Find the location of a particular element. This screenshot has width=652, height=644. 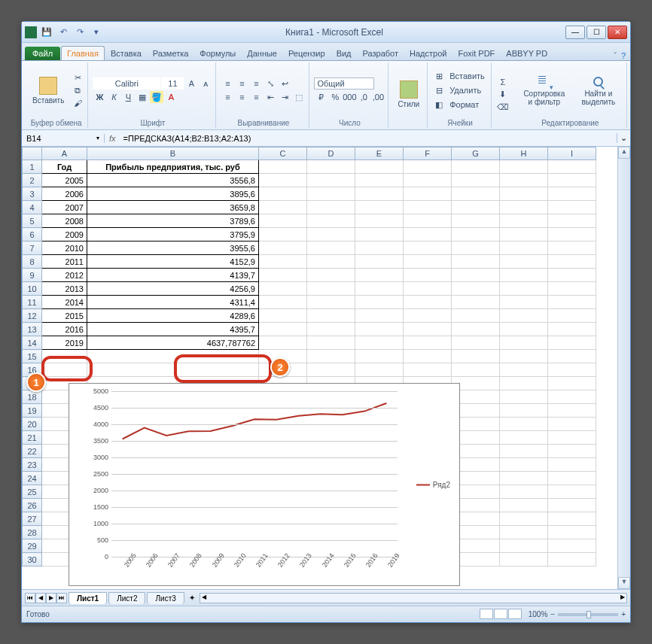

cell-B6: 3795,9 is located at coordinates (173, 235).